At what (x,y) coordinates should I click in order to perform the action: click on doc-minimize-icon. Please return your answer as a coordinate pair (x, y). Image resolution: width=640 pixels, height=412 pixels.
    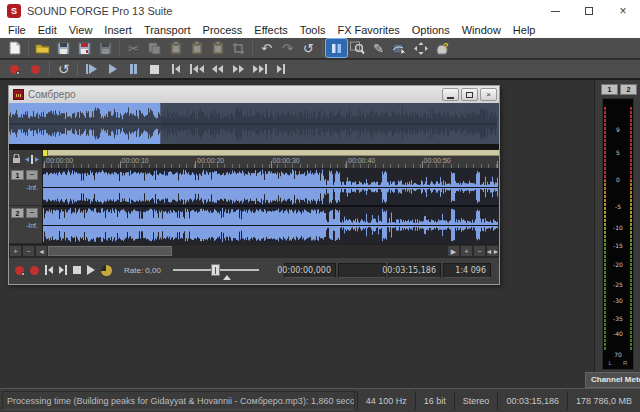
    Looking at the image, I should click on (450, 94).